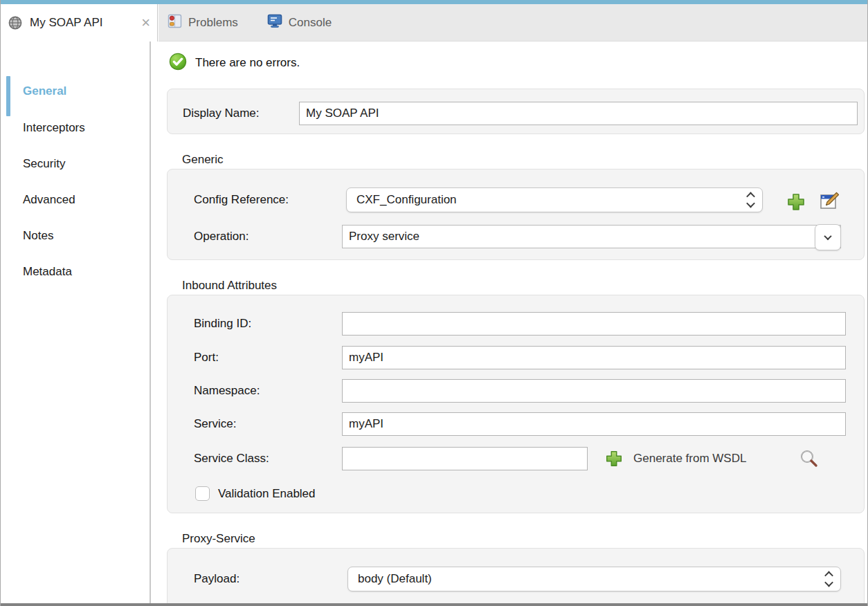 This screenshot has height=606, width=868. Describe the element at coordinates (47, 272) in the screenshot. I see `sidebar-item-metadata: Metadata` at that location.